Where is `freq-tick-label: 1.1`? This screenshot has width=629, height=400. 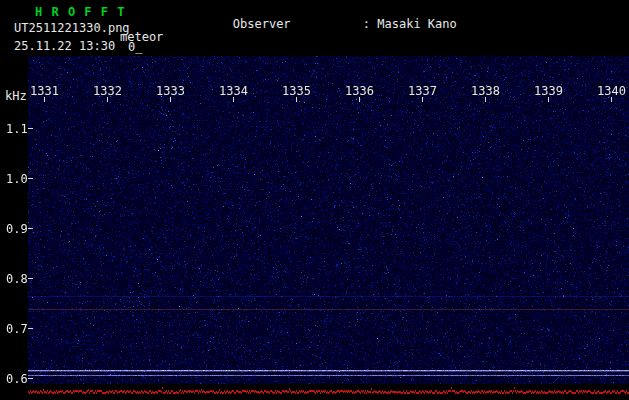 freq-tick-label: 1.1 is located at coordinates (17, 129).